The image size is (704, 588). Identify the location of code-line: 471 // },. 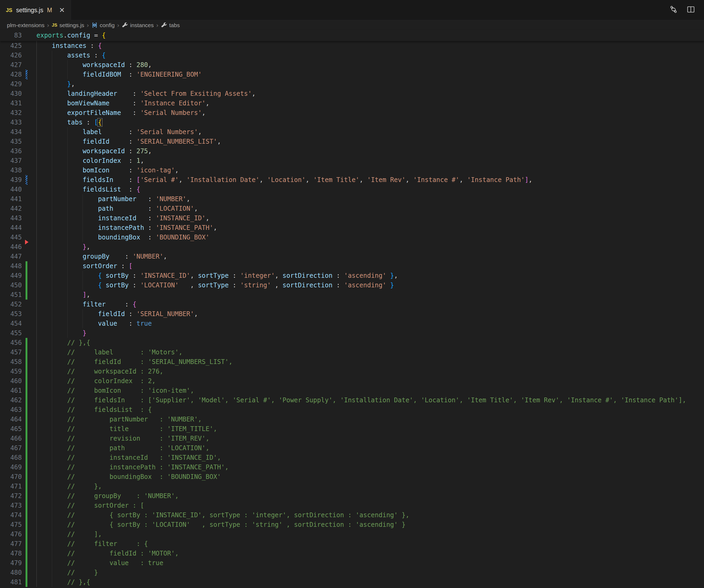
(352, 486).